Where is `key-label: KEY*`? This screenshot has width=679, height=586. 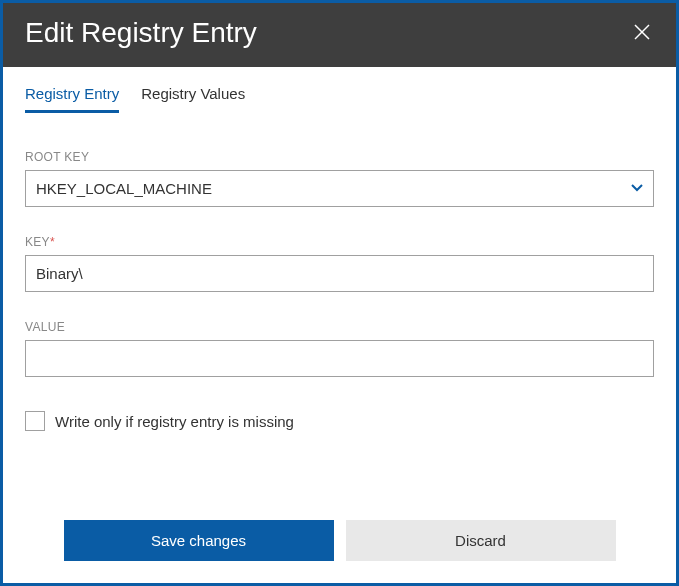 key-label: KEY* is located at coordinates (340, 242).